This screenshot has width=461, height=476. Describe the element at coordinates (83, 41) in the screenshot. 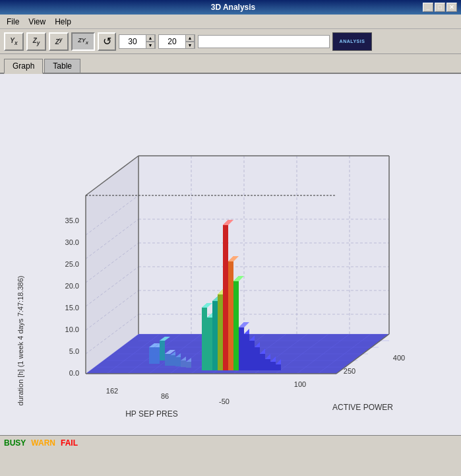

I see `zyx-axis-icon: ZYx` at that location.